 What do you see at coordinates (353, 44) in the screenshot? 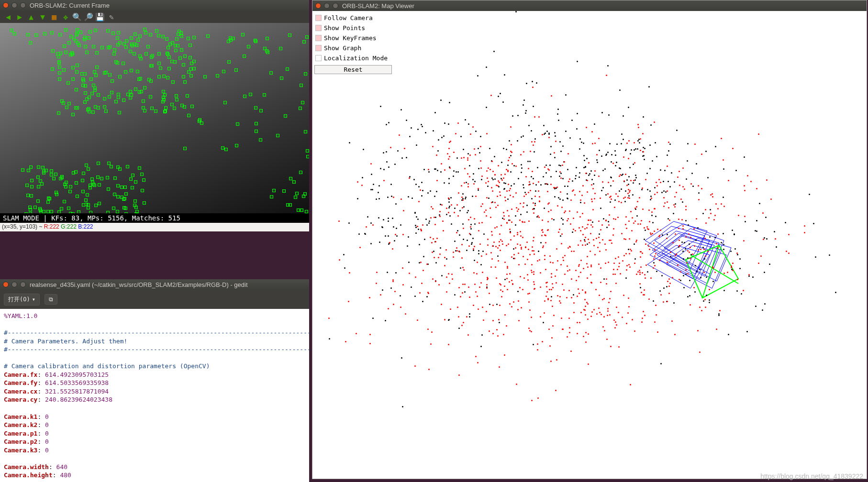
I see `map-controls: Follow Camera Show Points Show KeyFrames…` at bounding box center [353, 44].